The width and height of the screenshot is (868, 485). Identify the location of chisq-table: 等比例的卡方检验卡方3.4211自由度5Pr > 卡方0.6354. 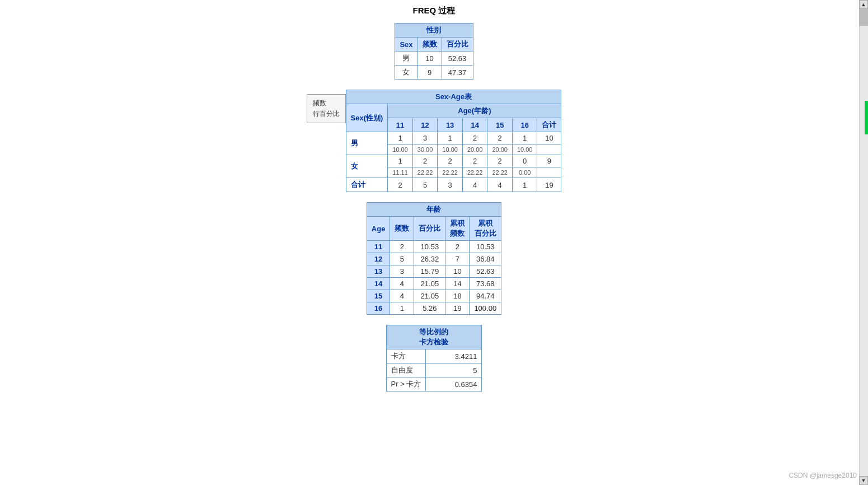
(434, 358).